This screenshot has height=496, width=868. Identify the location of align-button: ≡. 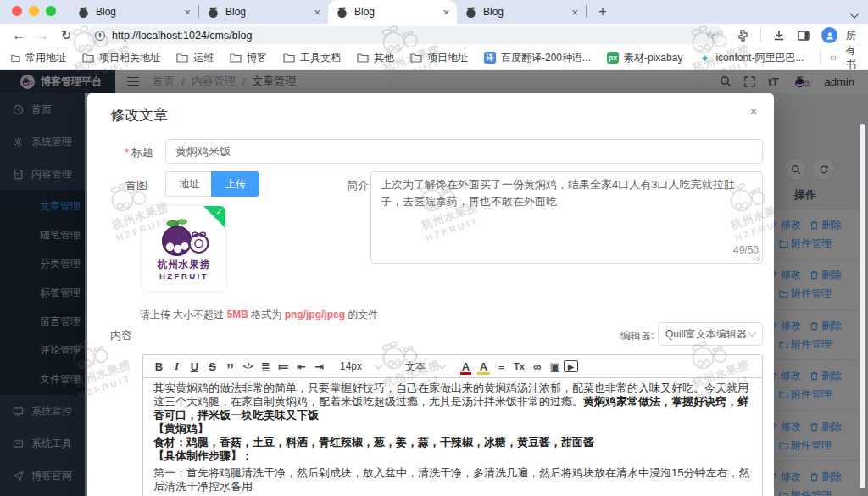
(502, 366).